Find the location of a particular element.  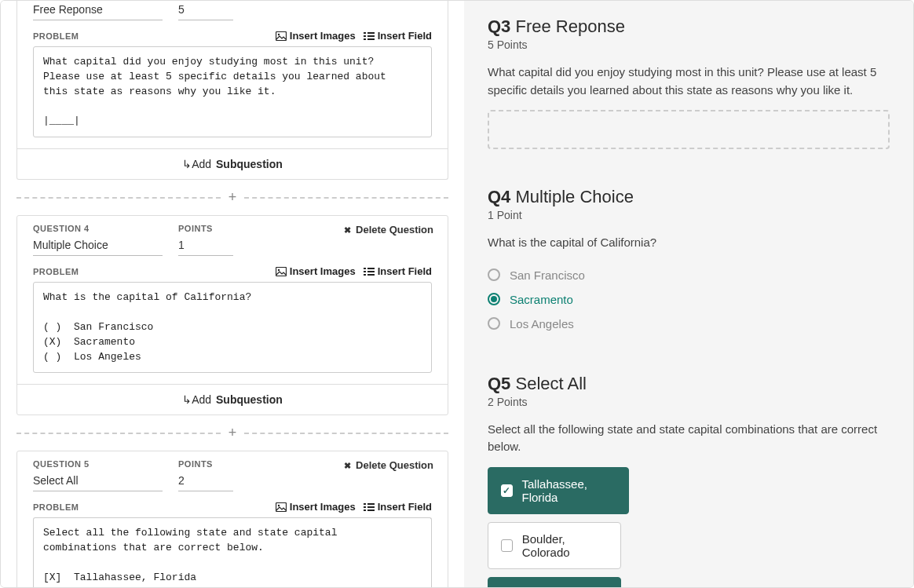

preview-text: Select all the following state and state… is located at coordinates (689, 438).